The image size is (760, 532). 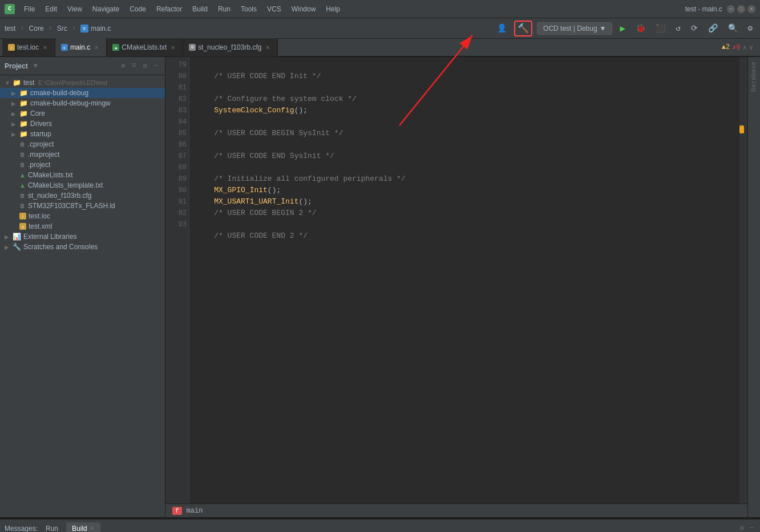 I want to click on tab-close-cmake: ✕, so click(x=173, y=48).